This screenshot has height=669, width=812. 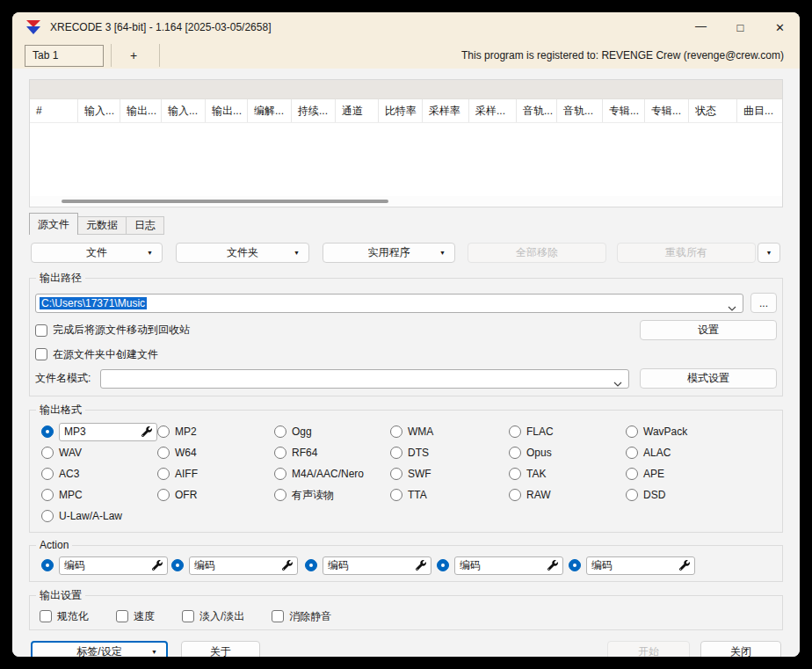 What do you see at coordinates (97, 355) in the screenshot?
I see `create-in-source-checkbox: 在源文件夹中创建文件` at bounding box center [97, 355].